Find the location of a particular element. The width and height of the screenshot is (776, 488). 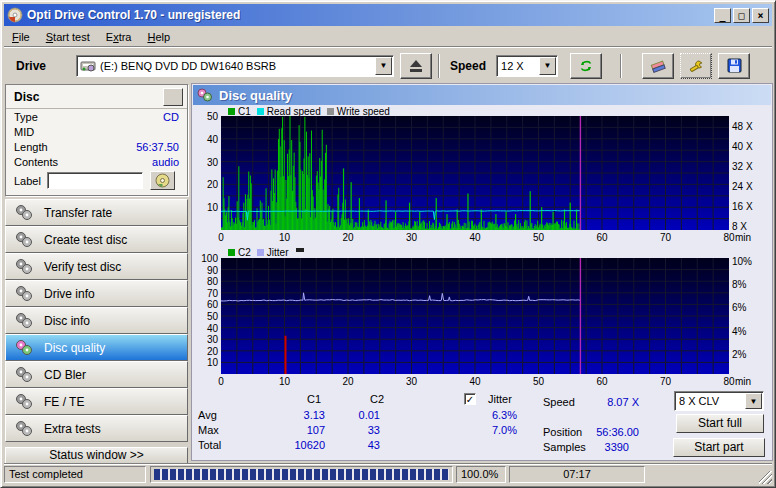

save-icon is located at coordinates (734, 66).